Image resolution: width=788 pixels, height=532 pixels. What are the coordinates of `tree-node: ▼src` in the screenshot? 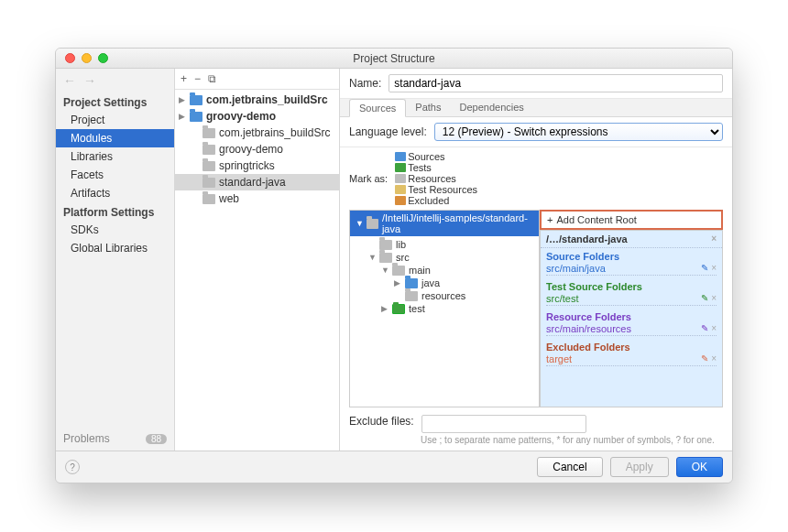 It's located at (444, 257).